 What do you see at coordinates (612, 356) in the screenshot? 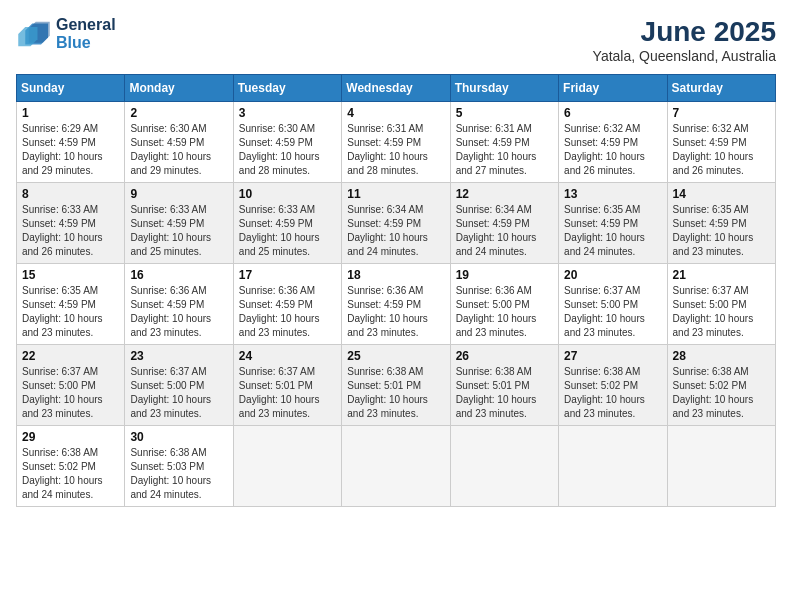
I see `day-number: 27` at bounding box center [612, 356].